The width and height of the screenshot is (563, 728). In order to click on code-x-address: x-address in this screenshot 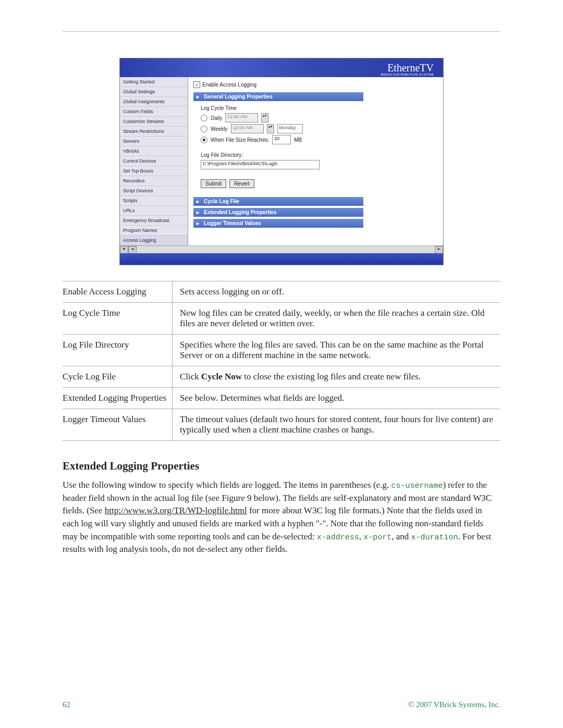, I will do `click(338, 538)`.